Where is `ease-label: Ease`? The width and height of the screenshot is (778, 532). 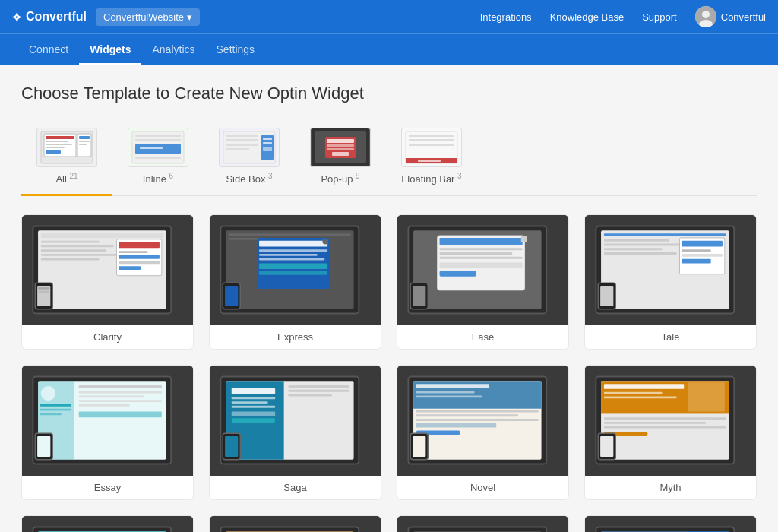
ease-label: Ease is located at coordinates (483, 337).